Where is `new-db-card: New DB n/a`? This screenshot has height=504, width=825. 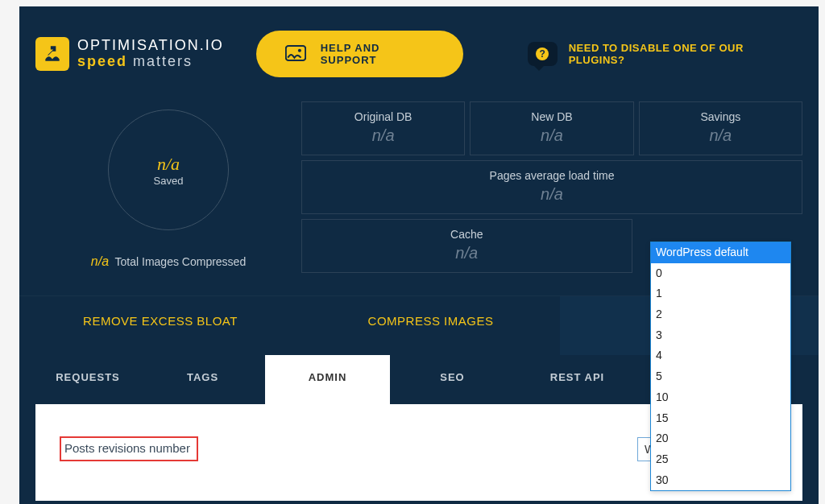 new-db-card: New DB n/a is located at coordinates (551, 129).